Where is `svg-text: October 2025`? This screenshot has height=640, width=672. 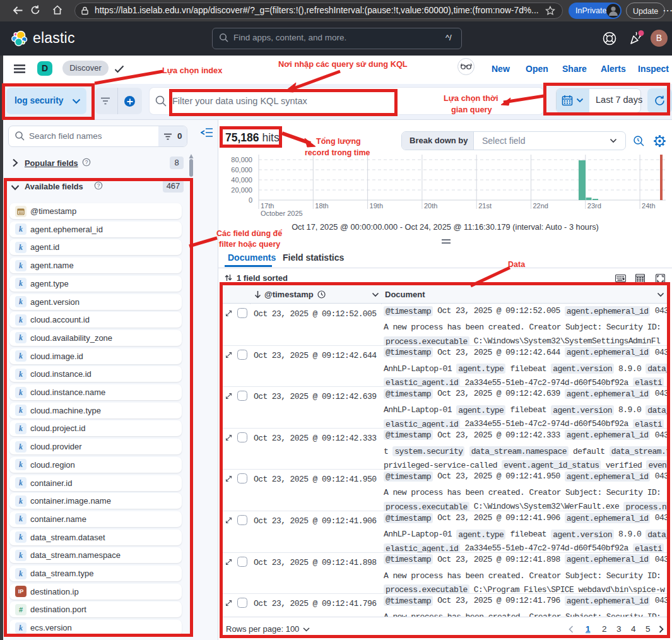 svg-text: October 2025 is located at coordinates (281, 213).